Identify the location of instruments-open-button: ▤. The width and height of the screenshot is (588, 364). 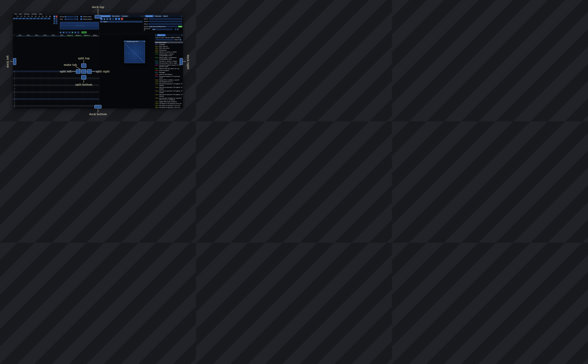
(107, 19).